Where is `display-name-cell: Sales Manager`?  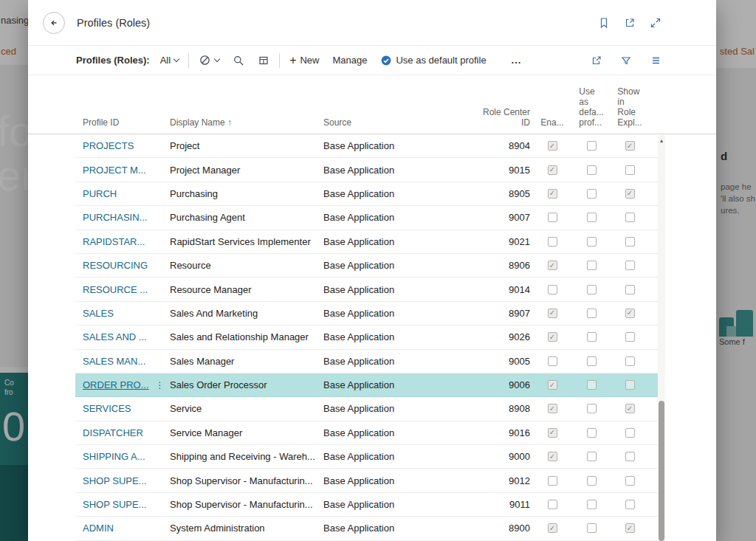
display-name-cell: Sales Manager is located at coordinates (247, 362).